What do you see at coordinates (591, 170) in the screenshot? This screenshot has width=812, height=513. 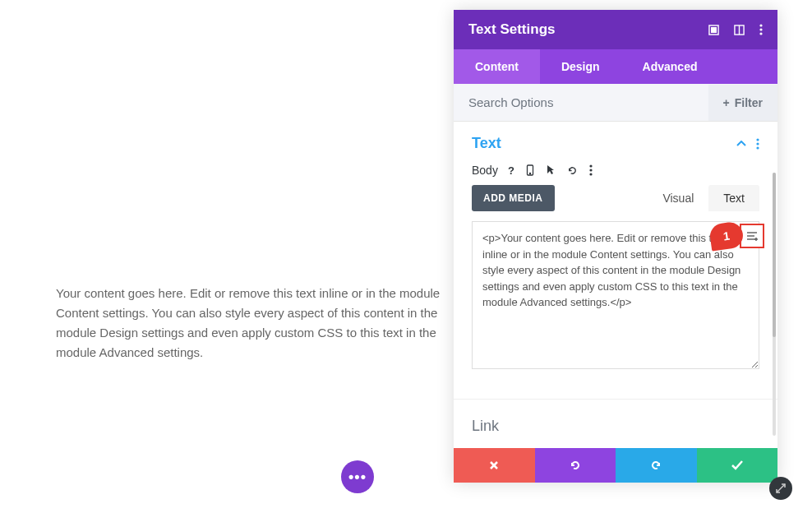 I see `body-kebab-icon` at bounding box center [591, 170].